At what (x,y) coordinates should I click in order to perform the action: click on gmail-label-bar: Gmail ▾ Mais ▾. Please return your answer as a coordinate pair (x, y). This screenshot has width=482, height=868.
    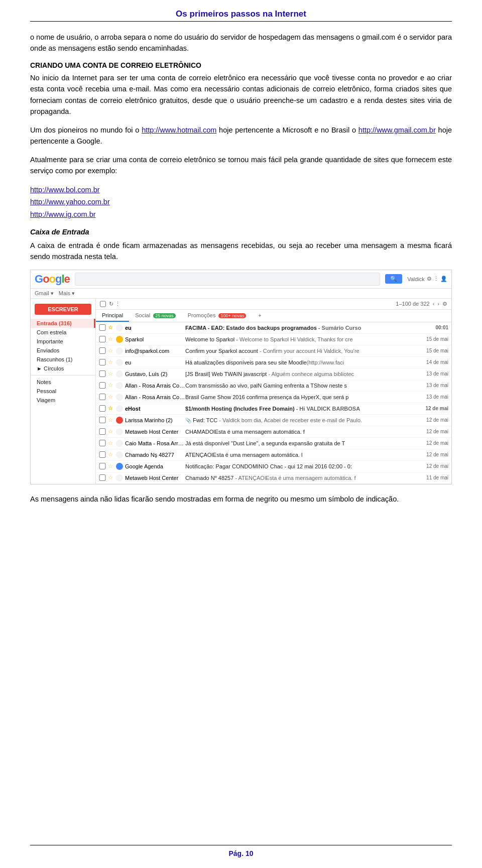
    Looking at the image, I should click on (241, 294).